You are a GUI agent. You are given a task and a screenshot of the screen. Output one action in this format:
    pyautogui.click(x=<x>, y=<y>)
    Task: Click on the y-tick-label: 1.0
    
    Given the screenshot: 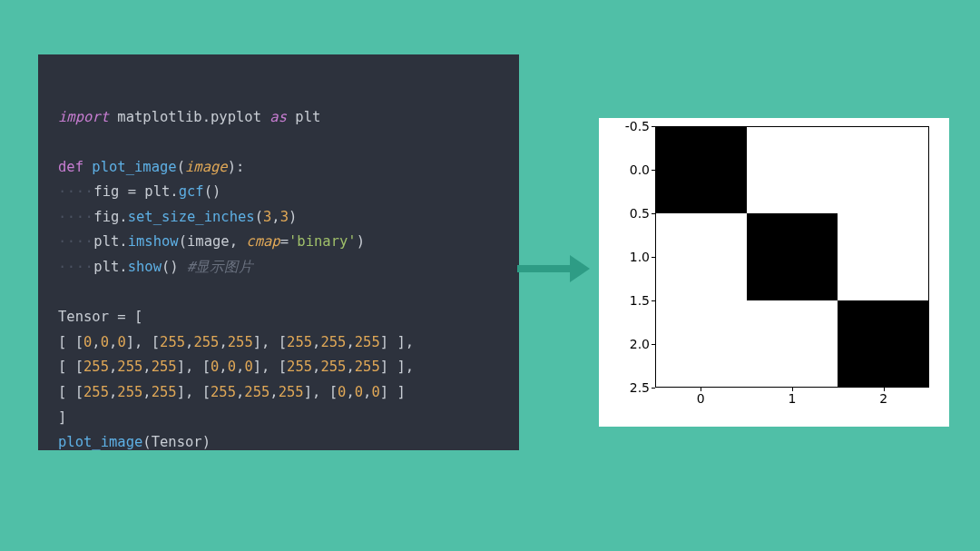 What is the action you would take?
    pyautogui.click(x=624, y=257)
    